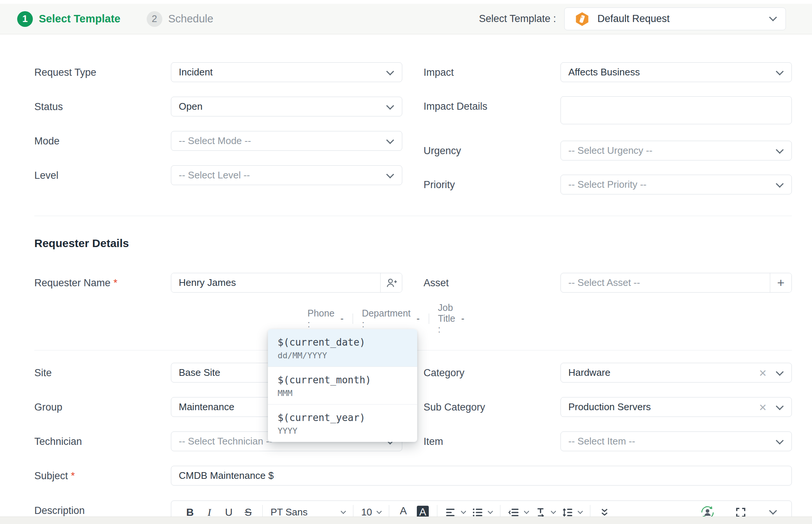 This screenshot has height=524, width=812. Describe the element at coordinates (103, 173) in the screenshot. I see `level-label: Level` at that location.